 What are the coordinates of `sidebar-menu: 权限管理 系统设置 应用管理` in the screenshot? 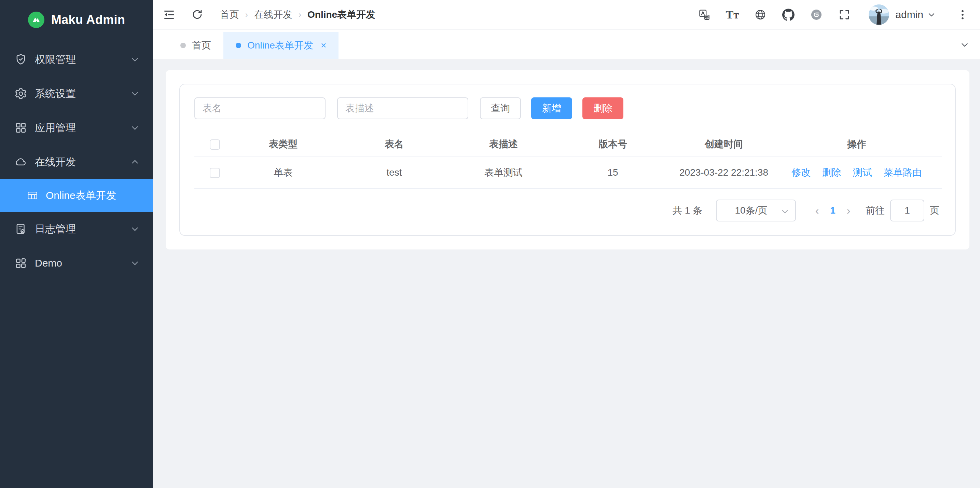 It's located at (76, 161).